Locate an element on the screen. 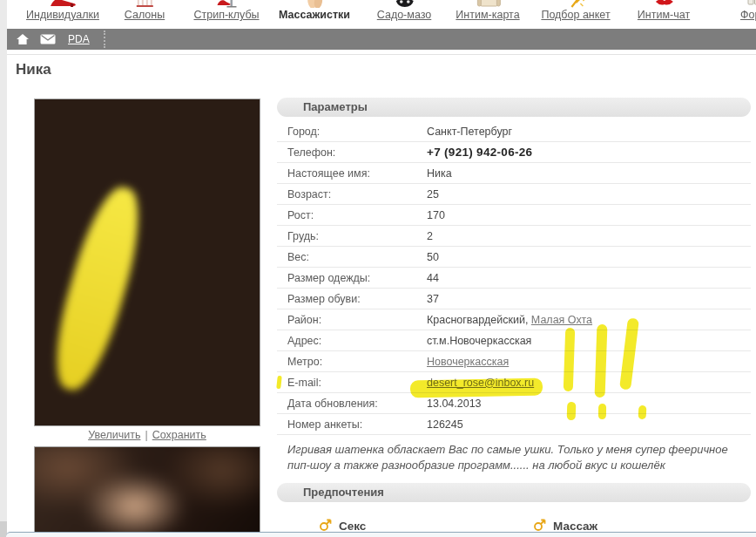 The height and width of the screenshot is (537, 756). red-lips-icon is located at coordinates (664, 3).